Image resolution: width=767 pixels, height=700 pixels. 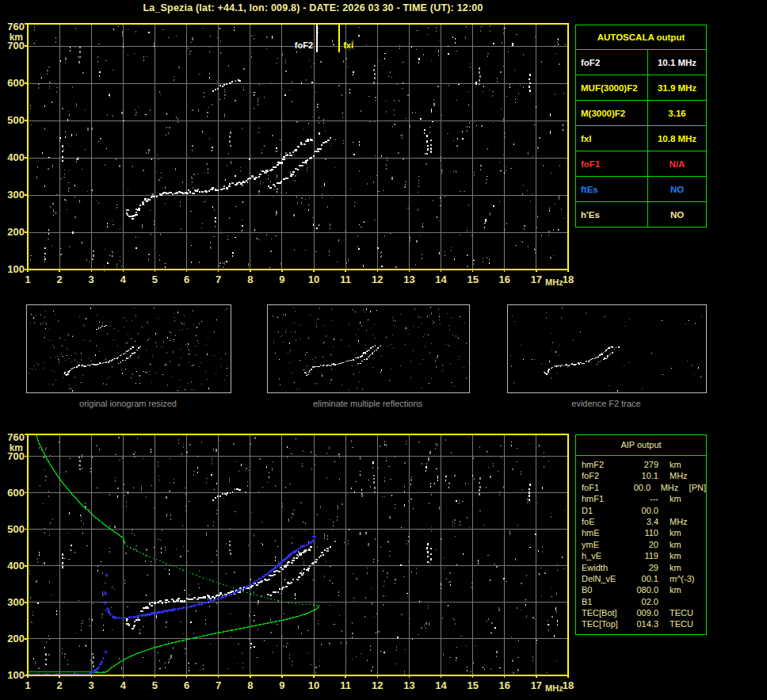 I want to click on autoscala-row-value: 10.8 MHz, so click(x=677, y=138).